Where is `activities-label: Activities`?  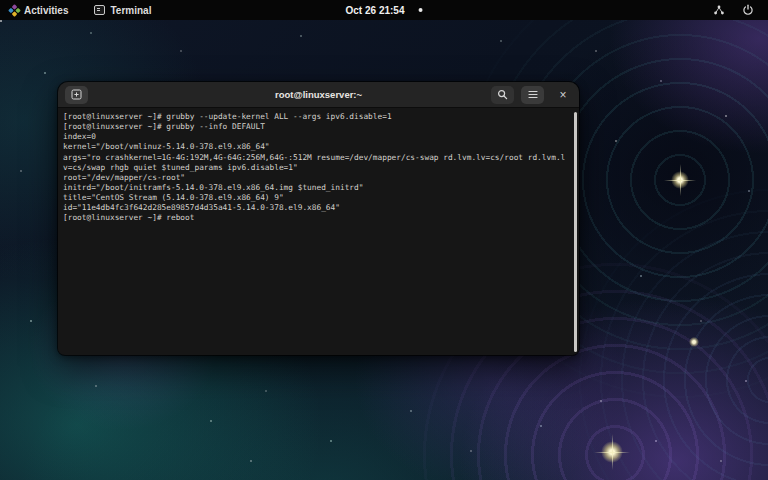
activities-label: Activities is located at coordinates (46, 10).